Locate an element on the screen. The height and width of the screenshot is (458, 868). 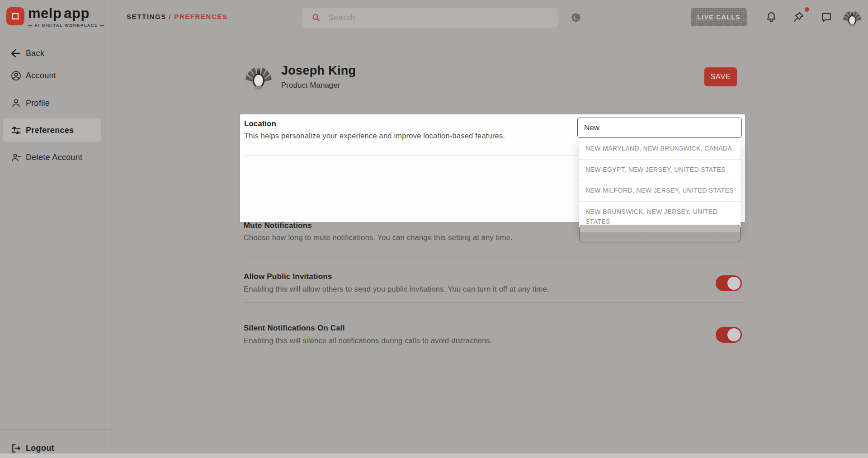
suggestion-option: NEW MILFORD, NEW JERSEY, UNITED STATES is located at coordinates (660, 191).